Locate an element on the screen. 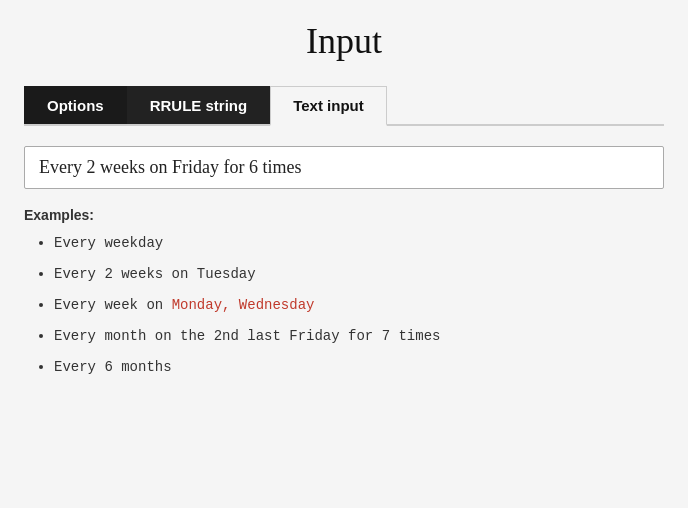  list-item: Every 2 weeks on Tuesday is located at coordinates (359, 274).